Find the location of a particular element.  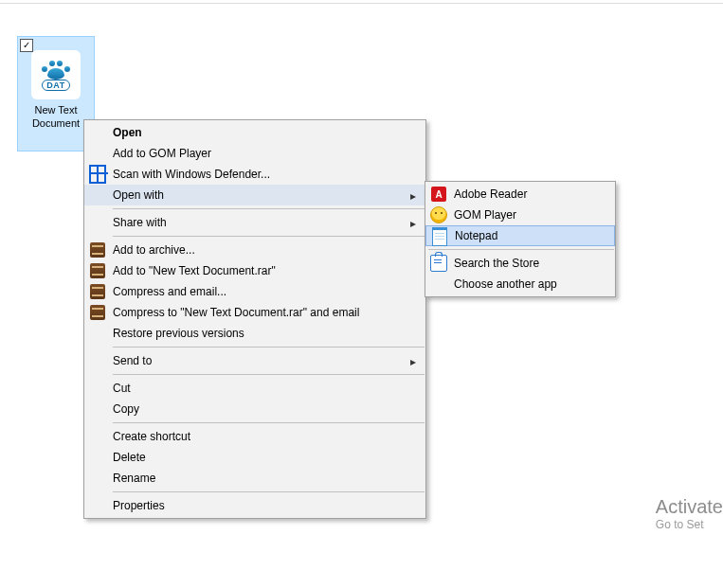

activate-watermark: Activate Go to Set is located at coordinates (690, 513).